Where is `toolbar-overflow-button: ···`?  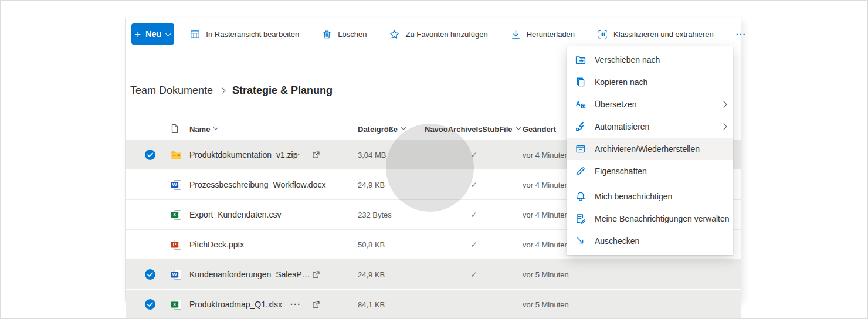
toolbar-overflow-button: ··· is located at coordinates (741, 34).